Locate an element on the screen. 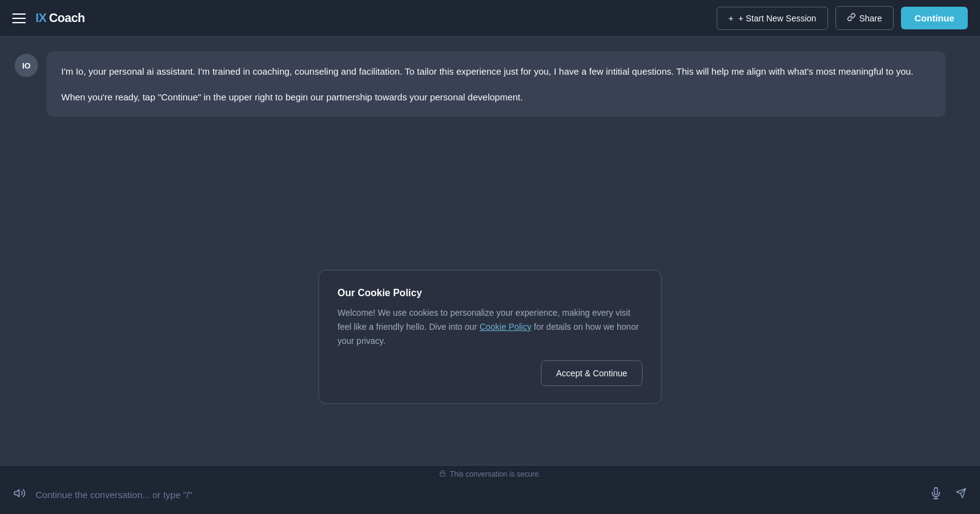 This screenshot has height=514, width=980. mic-icon is located at coordinates (936, 494).